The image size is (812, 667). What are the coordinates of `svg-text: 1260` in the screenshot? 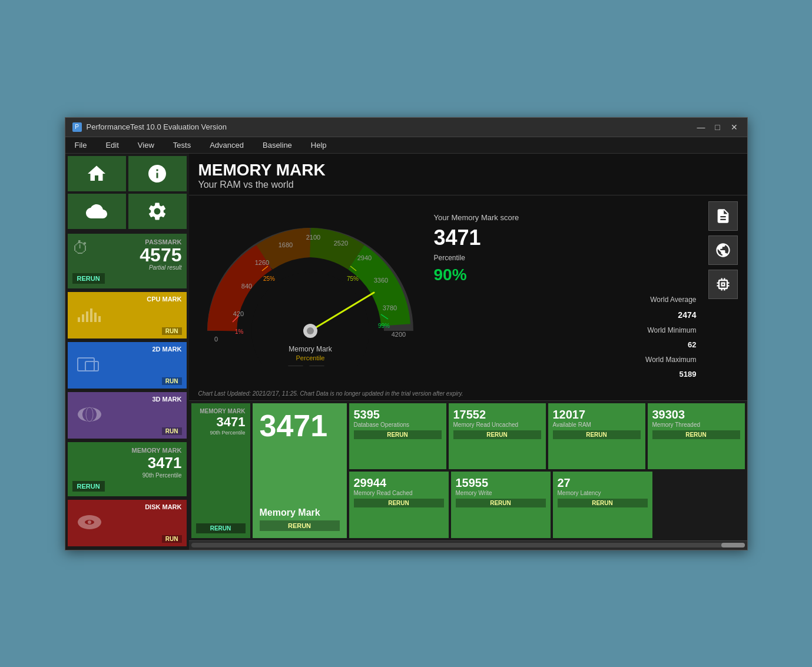 It's located at (261, 263).